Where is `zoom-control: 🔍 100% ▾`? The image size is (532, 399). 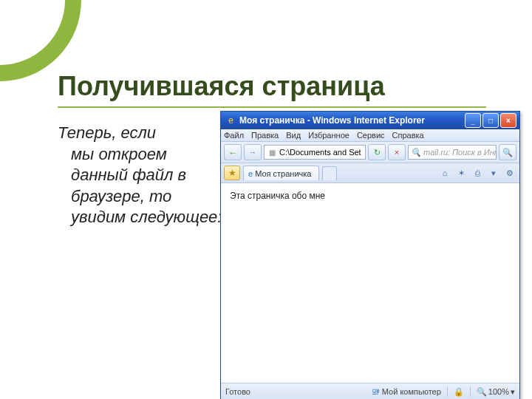 zoom-control: 🔍 100% ▾ is located at coordinates (496, 392).